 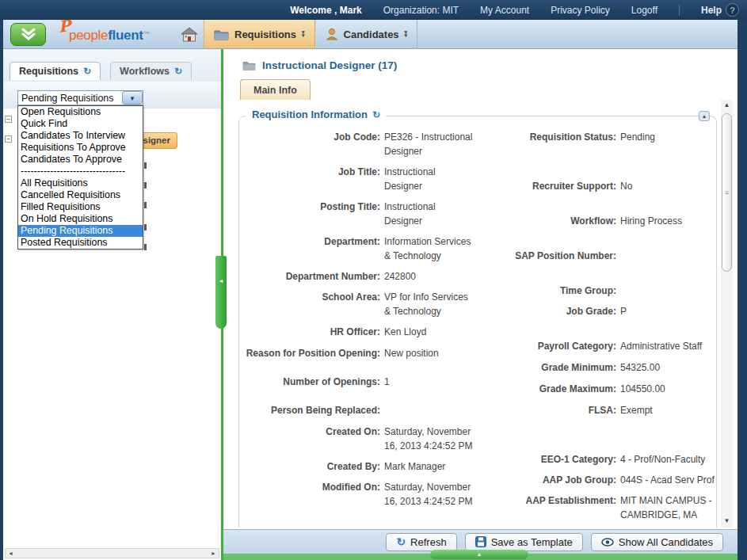 I want to click on privacy-policy-link: Privacy Policy, so click(x=580, y=10).